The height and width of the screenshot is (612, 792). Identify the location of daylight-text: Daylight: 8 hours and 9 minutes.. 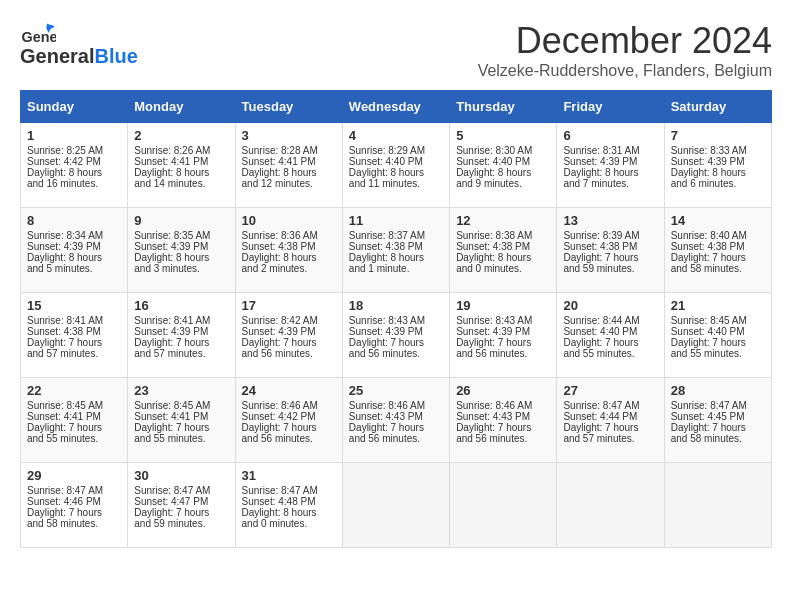
(503, 178).